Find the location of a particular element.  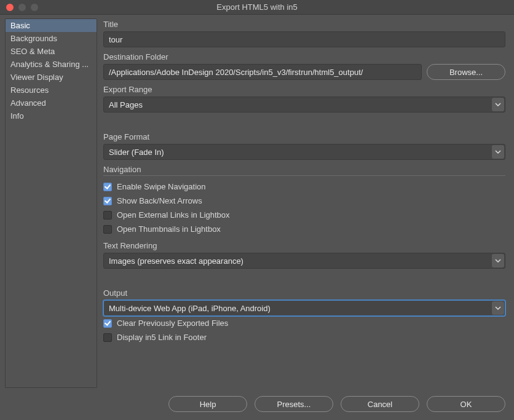

window-title: Export HTML5 with in5 is located at coordinates (257, 7).